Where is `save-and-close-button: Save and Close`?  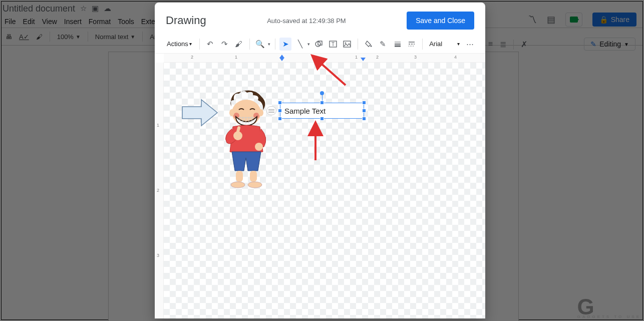 save-and-close-button: Save and Close is located at coordinates (441, 21).